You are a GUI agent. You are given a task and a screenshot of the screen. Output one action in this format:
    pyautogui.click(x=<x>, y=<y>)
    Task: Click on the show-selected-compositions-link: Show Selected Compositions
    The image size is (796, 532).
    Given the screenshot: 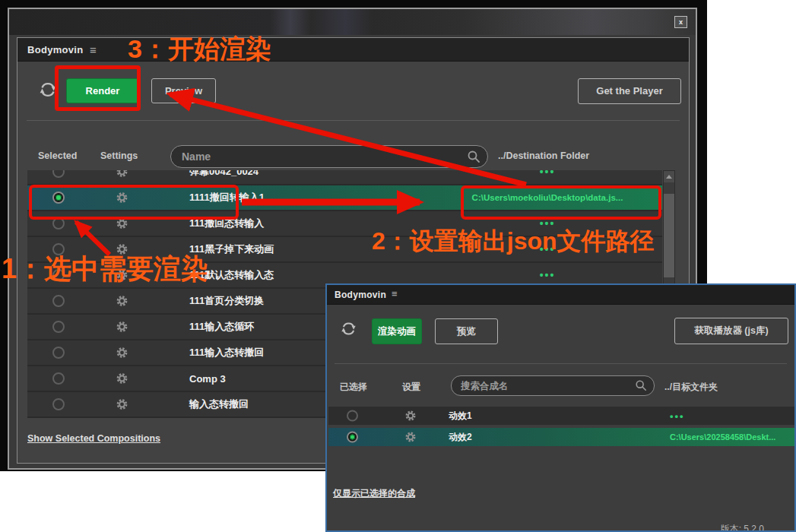 What is the action you would take?
    pyautogui.click(x=94, y=439)
    